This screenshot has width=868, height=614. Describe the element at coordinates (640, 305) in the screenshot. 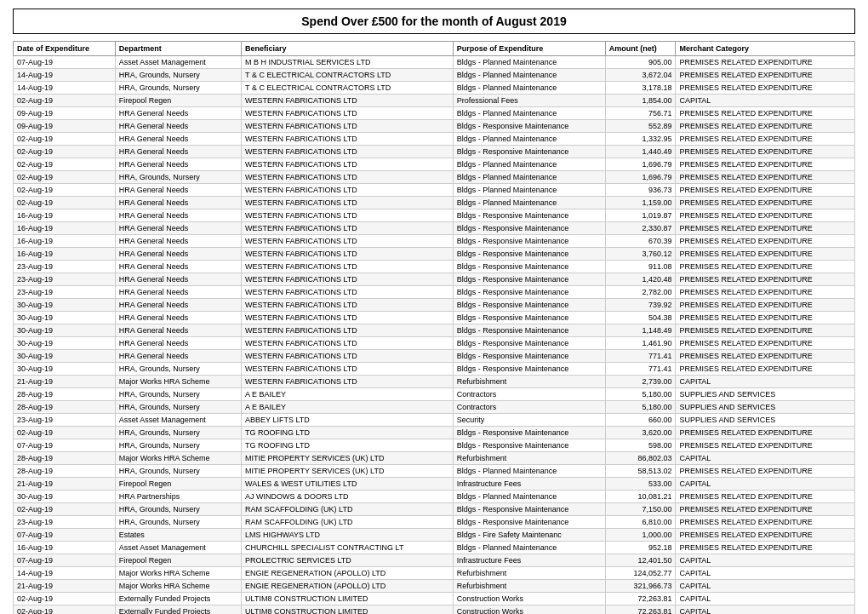

I see `table-cell: 739.92` at that location.